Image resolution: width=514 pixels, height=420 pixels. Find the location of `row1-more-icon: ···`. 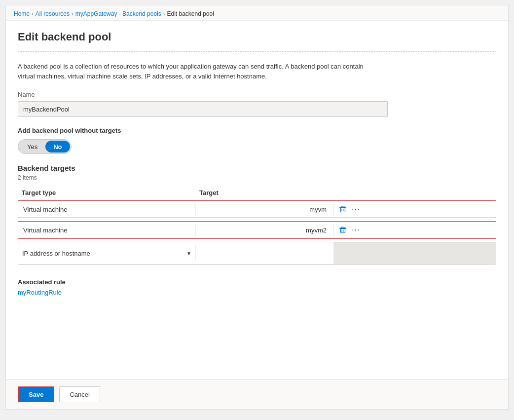

row1-more-icon: ··· is located at coordinates (356, 209).